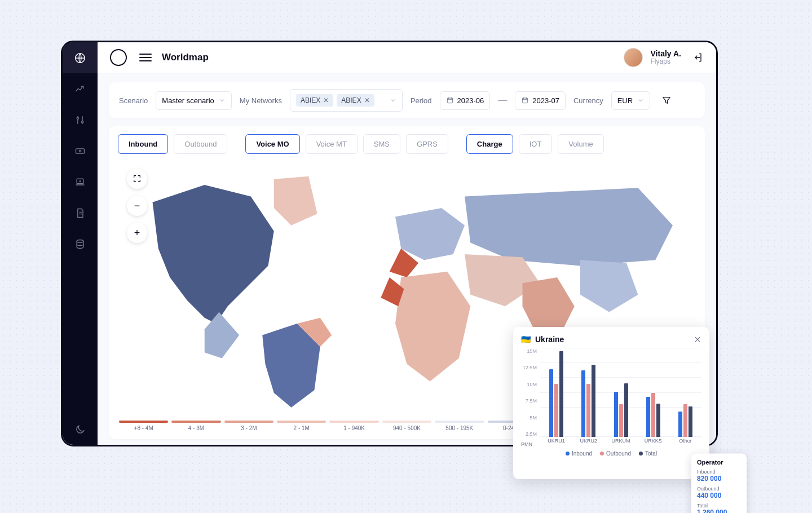 The height and width of the screenshot is (513, 812). I want to click on zoom-out-button: −, so click(137, 206).